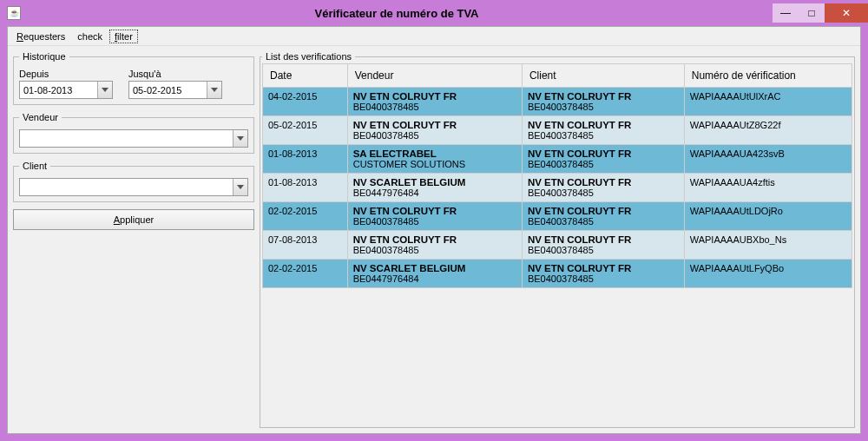 The width and height of the screenshot is (868, 441). I want to click on depuis-combo: 01-08-2013, so click(66, 90).